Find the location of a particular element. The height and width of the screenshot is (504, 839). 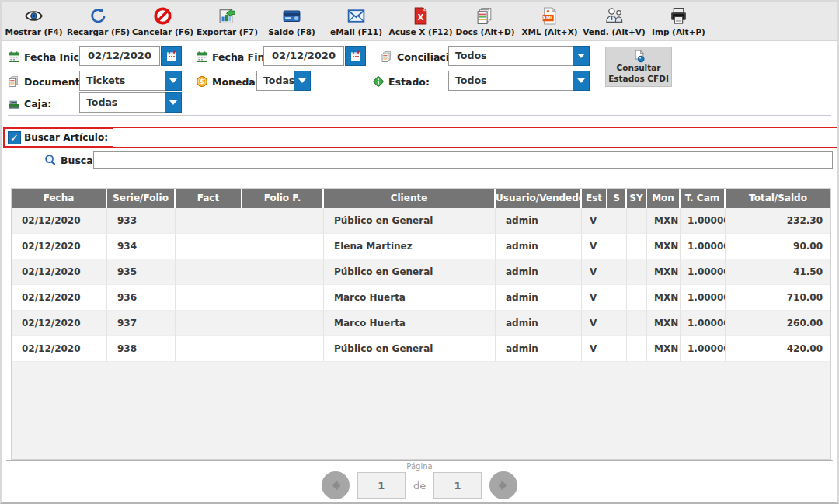

toolbar-button-xml-alt-x: XMLXML (Alt+X) is located at coordinates (550, 21).